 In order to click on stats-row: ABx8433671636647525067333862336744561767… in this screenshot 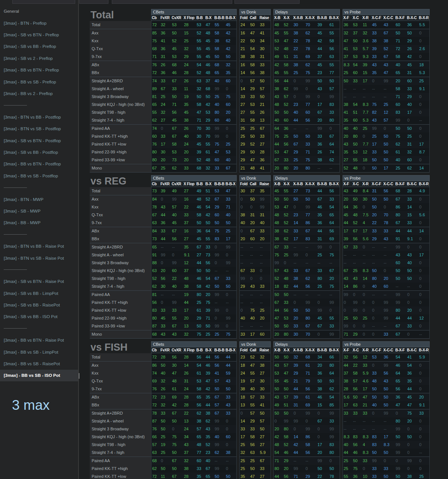, I will do `click(260, 231)`.